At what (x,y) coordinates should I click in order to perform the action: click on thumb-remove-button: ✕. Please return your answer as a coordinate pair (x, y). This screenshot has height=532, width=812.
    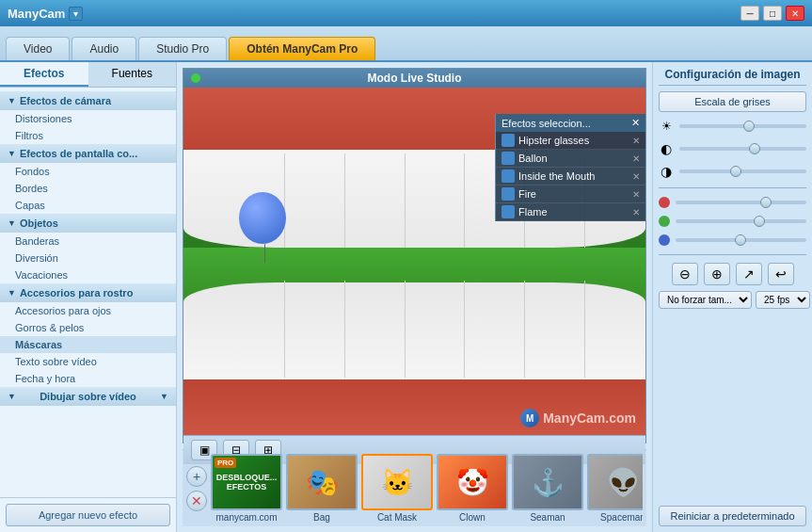
    Looking at the image, I should click on (197, 501).